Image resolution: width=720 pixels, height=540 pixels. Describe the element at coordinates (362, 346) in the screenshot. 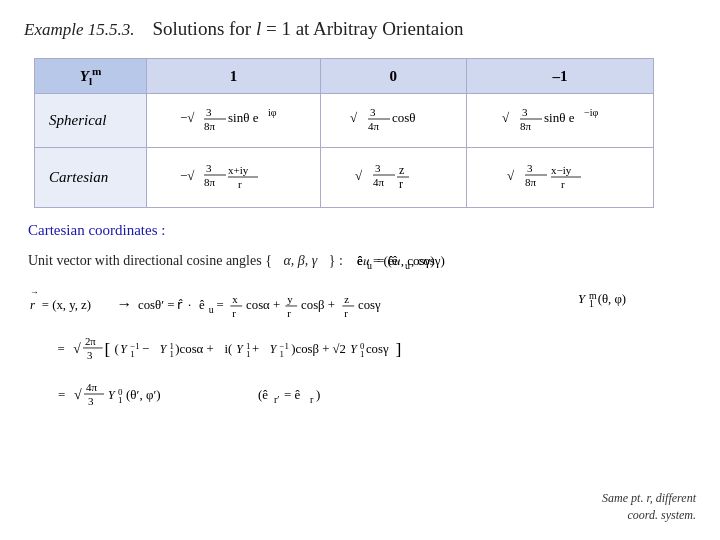

I see `formula-row-2: = √ 2π 3 [ ( Y 1 −1 − Y 1 1 )cosα + i(` at that location.